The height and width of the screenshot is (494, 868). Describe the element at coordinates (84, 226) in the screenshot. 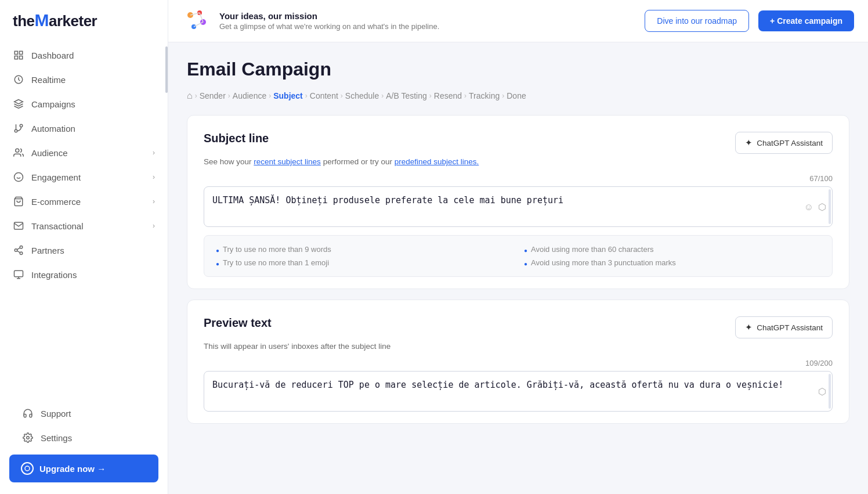

I see `sidebar-item-transactional: Transactional ›` at that location.